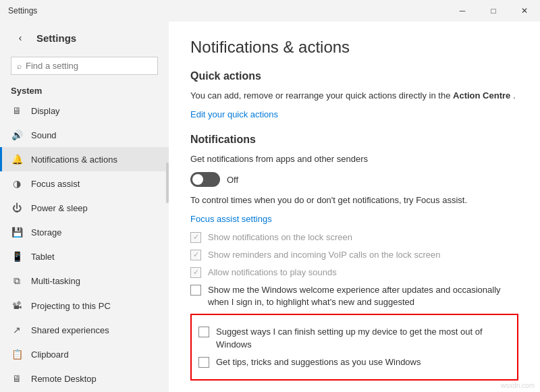 The image size is (540, 392). I want to click on sidebar-item-label: Projecting to this PC, so click(71, 306).